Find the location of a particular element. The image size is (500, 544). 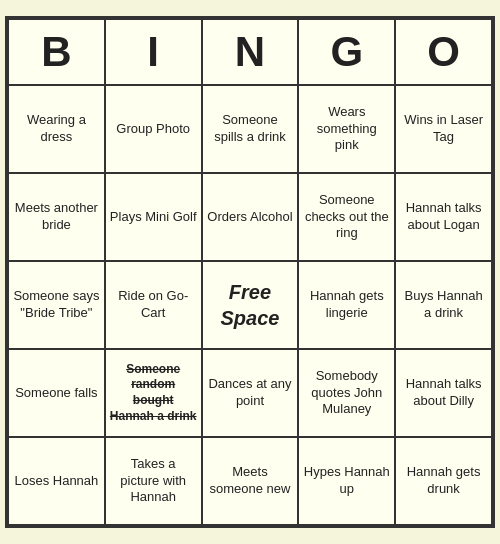

cell-text: Wears something pink is located at coordinates (346, 130).